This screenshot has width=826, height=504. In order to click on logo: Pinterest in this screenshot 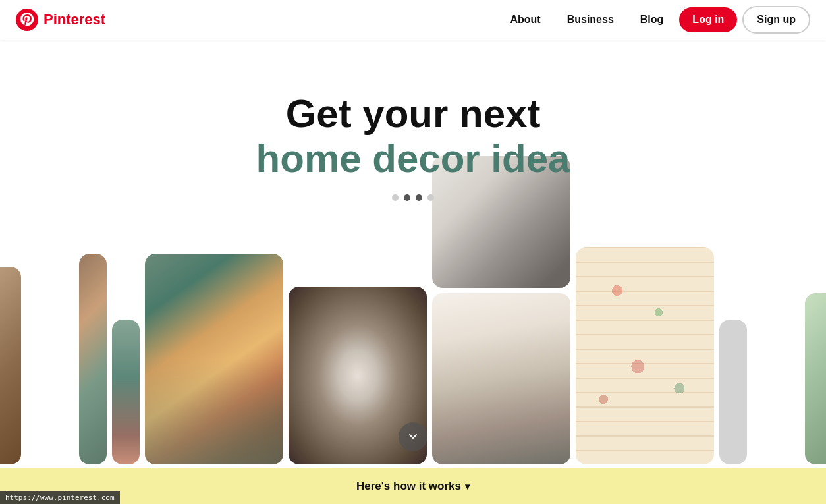, I will do `click(61, 20)`.